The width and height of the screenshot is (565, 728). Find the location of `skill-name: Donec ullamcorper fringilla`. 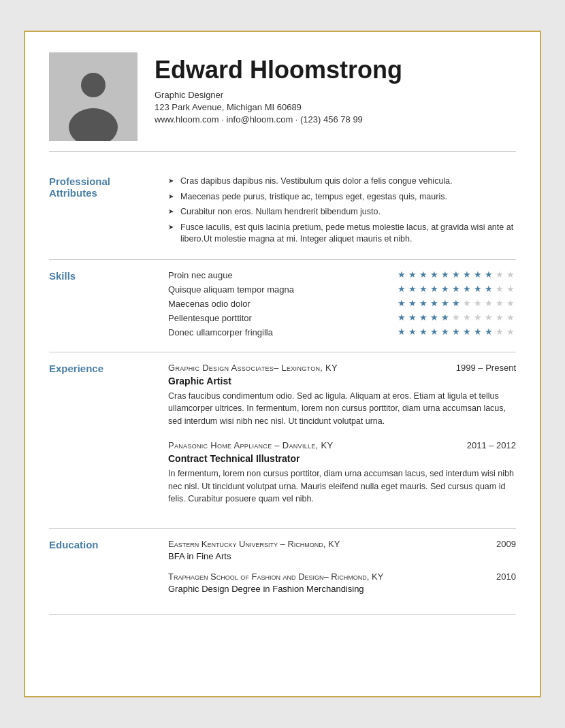

skill-name: Donec ullamcorper fringilla is located at coordinates (221, 332).